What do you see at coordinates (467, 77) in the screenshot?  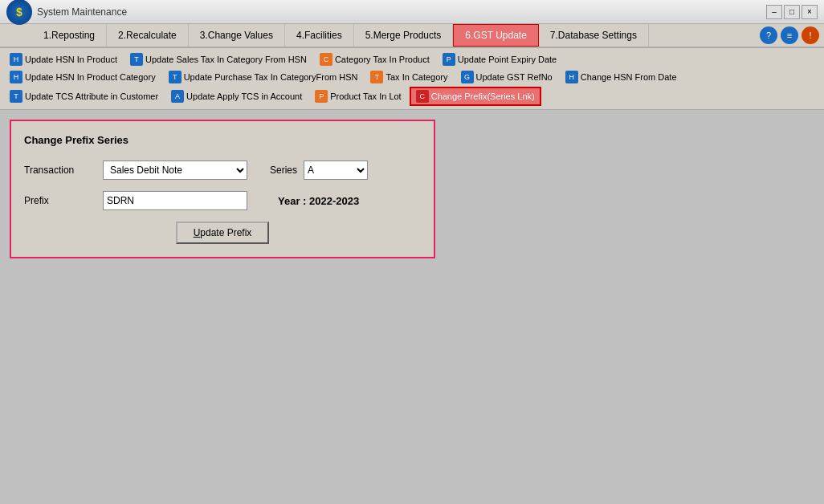 I see `update-gst-refno-icon: G` at bounding box center [467, 77].